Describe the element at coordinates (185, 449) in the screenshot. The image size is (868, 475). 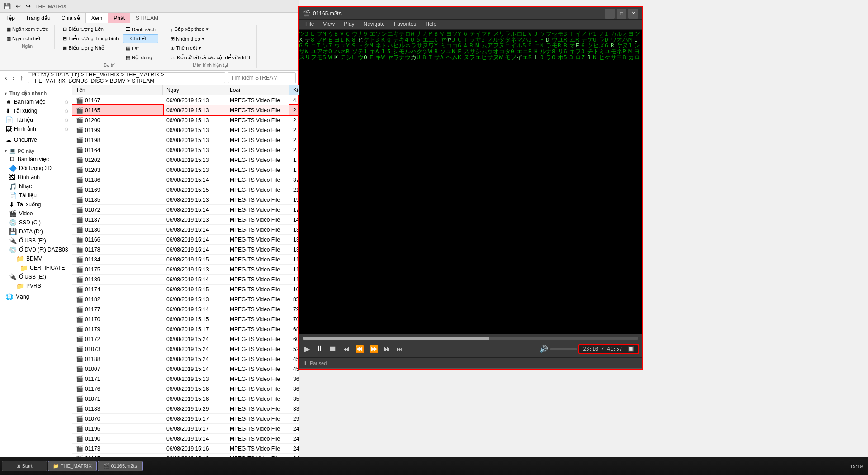
I see `table-row: 🎬0117306/08/2019 15:16MPEG-TS Video File…` at that location.